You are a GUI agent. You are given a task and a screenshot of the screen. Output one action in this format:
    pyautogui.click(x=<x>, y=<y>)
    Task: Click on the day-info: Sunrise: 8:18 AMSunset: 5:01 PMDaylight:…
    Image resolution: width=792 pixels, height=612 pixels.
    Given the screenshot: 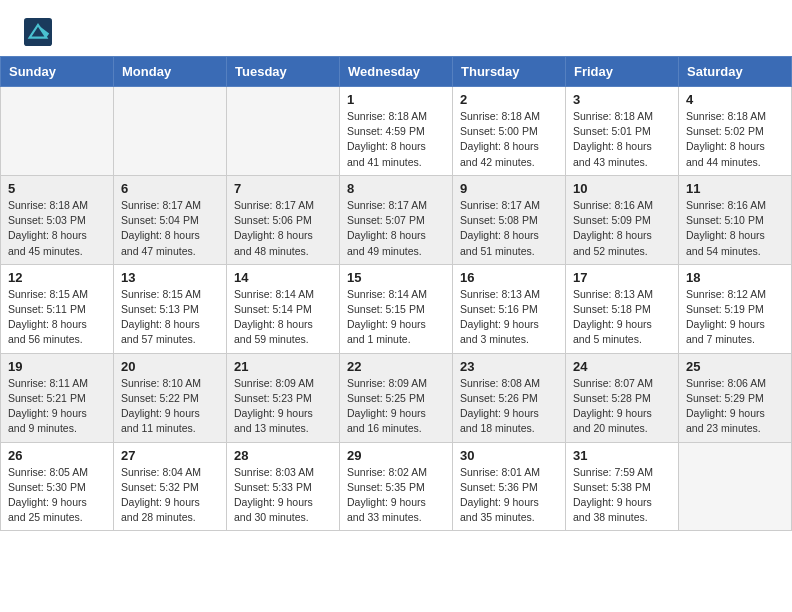 What is the action you would take?
    pyautogui.click(x=622, y=140)
    